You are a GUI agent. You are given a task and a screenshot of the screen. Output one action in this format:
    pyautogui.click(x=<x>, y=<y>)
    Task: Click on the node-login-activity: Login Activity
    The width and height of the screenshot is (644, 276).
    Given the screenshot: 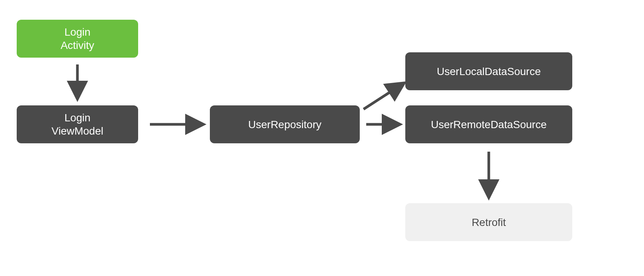 What is the action you would take?
    pyautogui.click(x=77, y=39)
    